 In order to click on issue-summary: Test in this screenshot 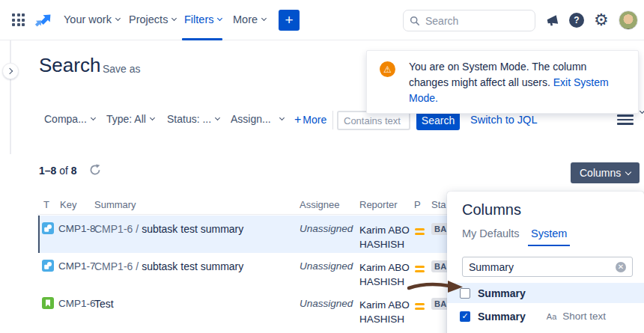, I will do `click(104, 304)`.